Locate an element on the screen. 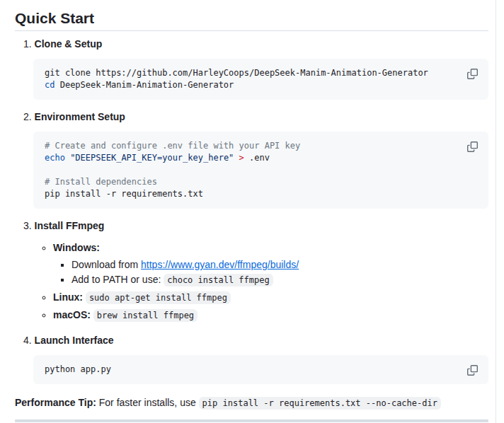 The image size is (504, 423). performance-tip-label: Performance Tip: is located at coordinates (55, 402).